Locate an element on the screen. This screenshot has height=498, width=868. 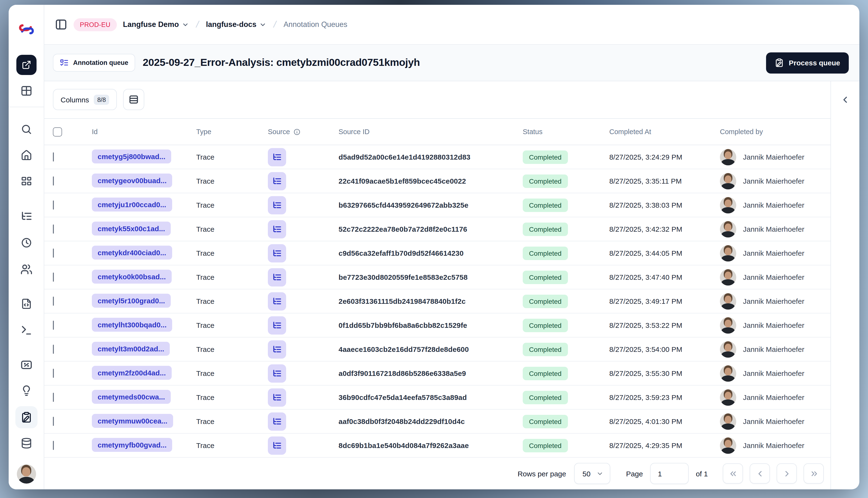
select-all-checkbox is located at coordinates (57, 132).